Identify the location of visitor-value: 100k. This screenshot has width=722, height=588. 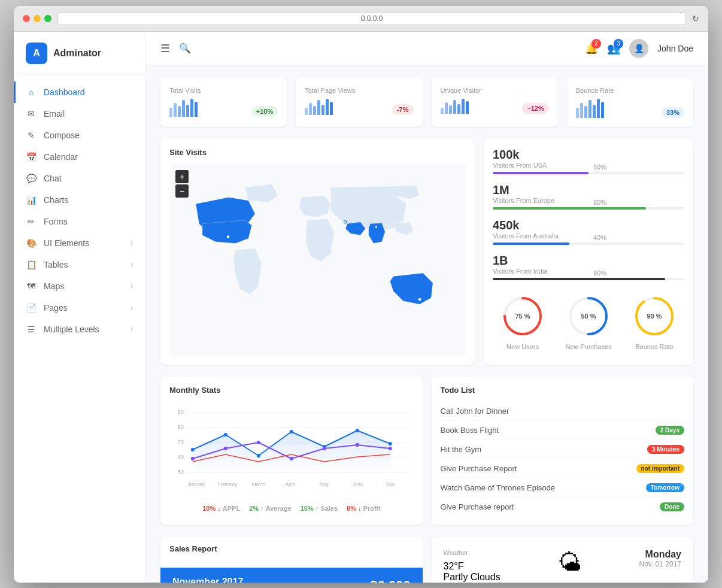
(588, 154).